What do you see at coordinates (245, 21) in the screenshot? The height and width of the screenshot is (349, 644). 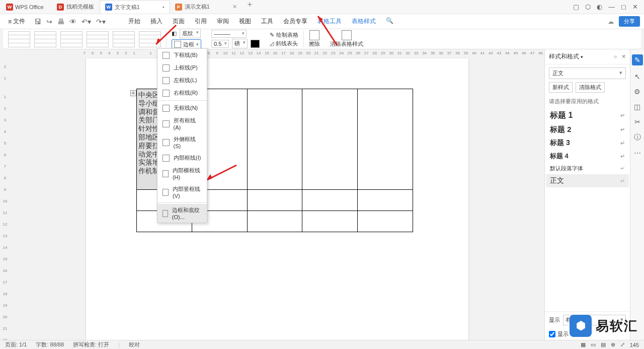 I see `menu-view: 视图` at bounding box center [245, 21].